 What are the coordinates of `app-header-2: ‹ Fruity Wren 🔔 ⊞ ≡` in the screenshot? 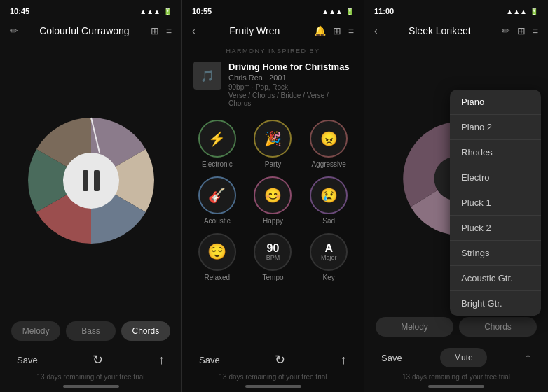 It's located at (273, 32).